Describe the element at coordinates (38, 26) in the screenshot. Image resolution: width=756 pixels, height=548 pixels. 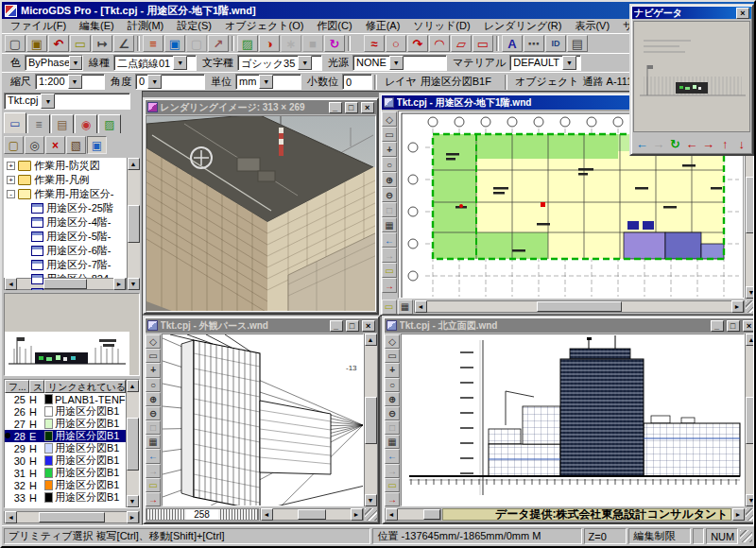
I see `menu-item-ファイル(F): ファイル(F)` at that location.